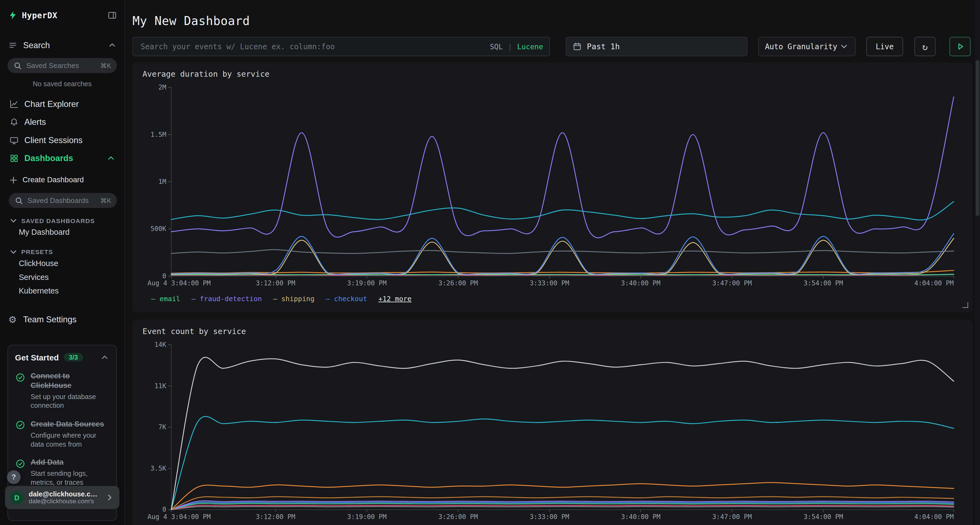 The width and height of the screenshot is (980, 525). I want to click on sidebar-item-label: Chart Explorer, so click(52, 104).